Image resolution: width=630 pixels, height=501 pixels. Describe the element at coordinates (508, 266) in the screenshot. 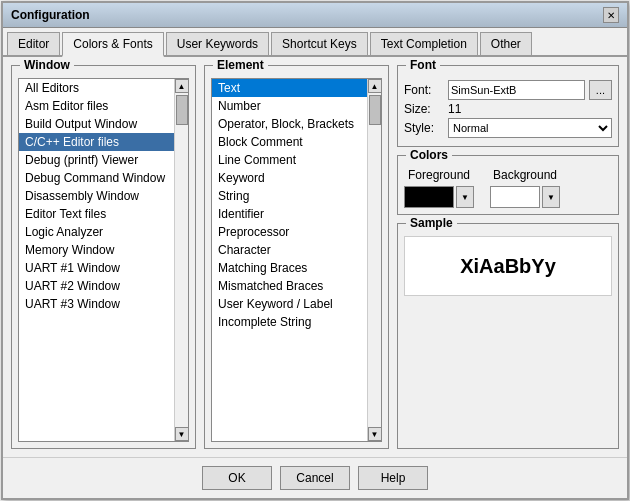

I see `sample-text: XiAaBbYy` at that location.